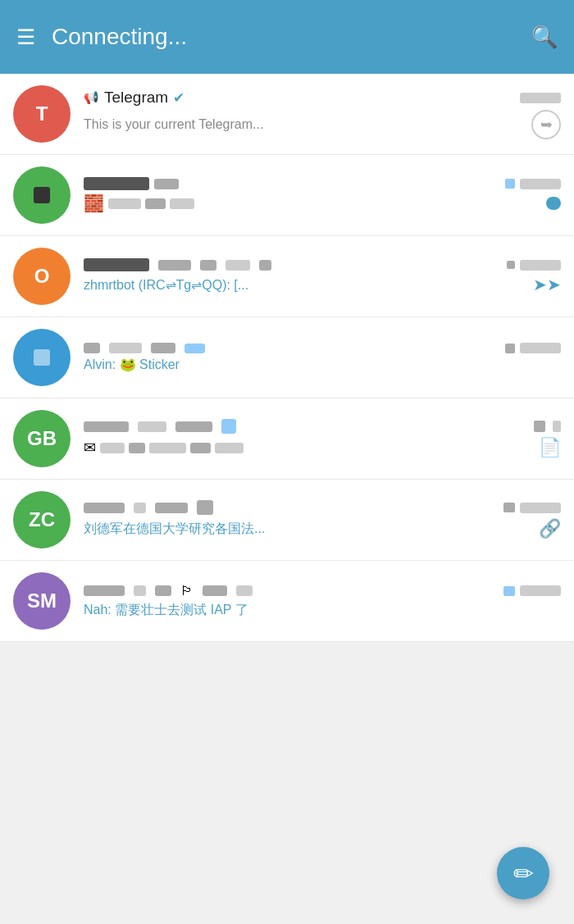  What do you see at coordinates (546, 125) in the screenshot?
I see `forward-button: ➥` at bounding box center [546, 125].